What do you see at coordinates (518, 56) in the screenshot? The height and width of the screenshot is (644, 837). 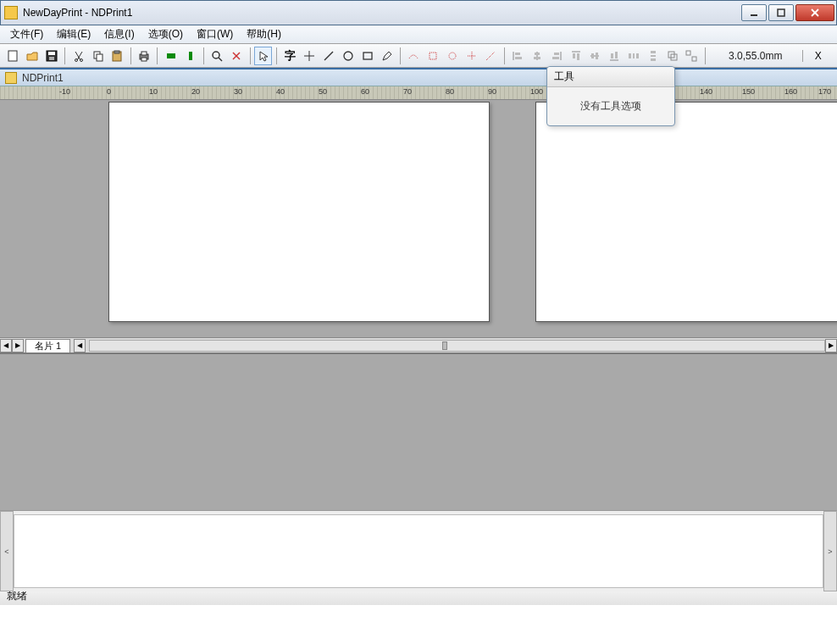 I see `align-left-button` at bounding box center [518, 56].